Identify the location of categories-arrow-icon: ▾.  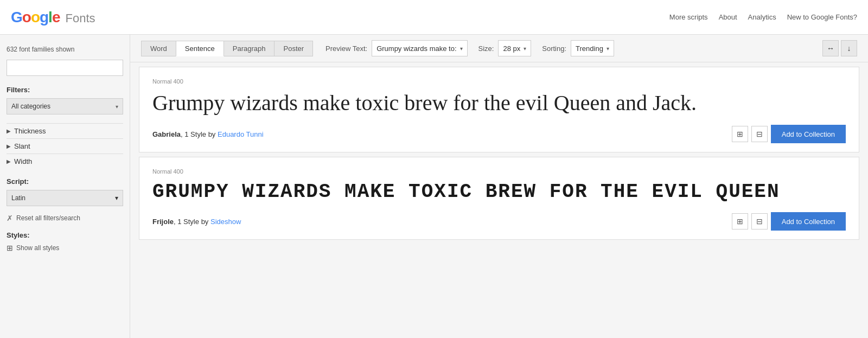
(117, 106).